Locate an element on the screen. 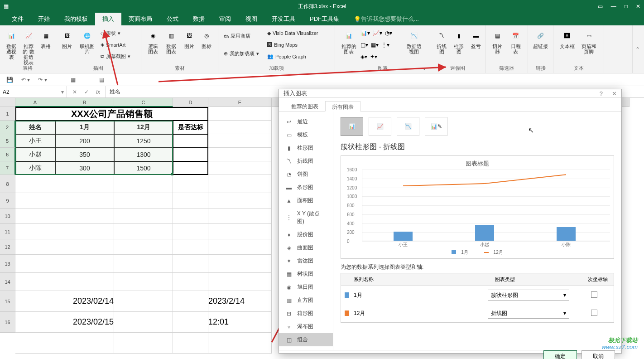 The height and width of the screenshot is (359, 644). sidebar-item-8: ♦股价图 is located at coordinates (306, 235).